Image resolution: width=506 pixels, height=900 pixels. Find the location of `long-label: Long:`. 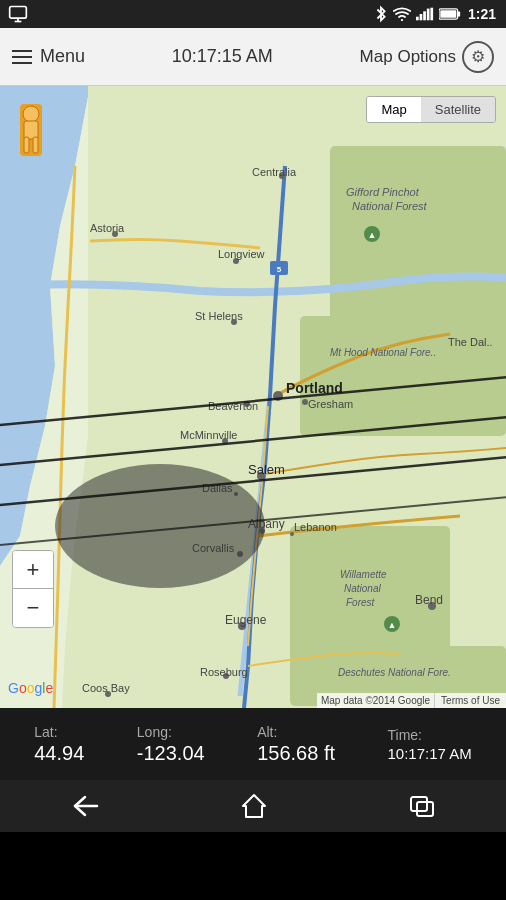

long-label: Long: is located at coordinates (154, 732).